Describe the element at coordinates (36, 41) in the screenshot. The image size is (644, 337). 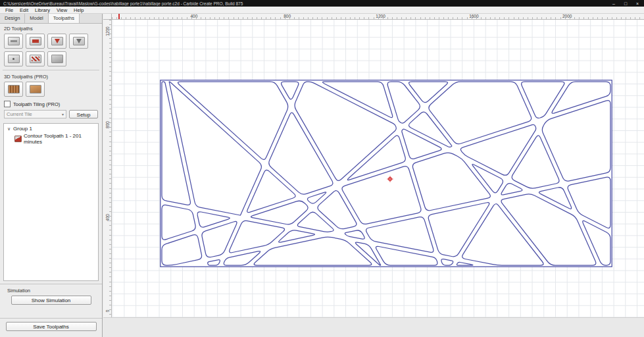
I see `pocket-toolpath-icon` at that location.